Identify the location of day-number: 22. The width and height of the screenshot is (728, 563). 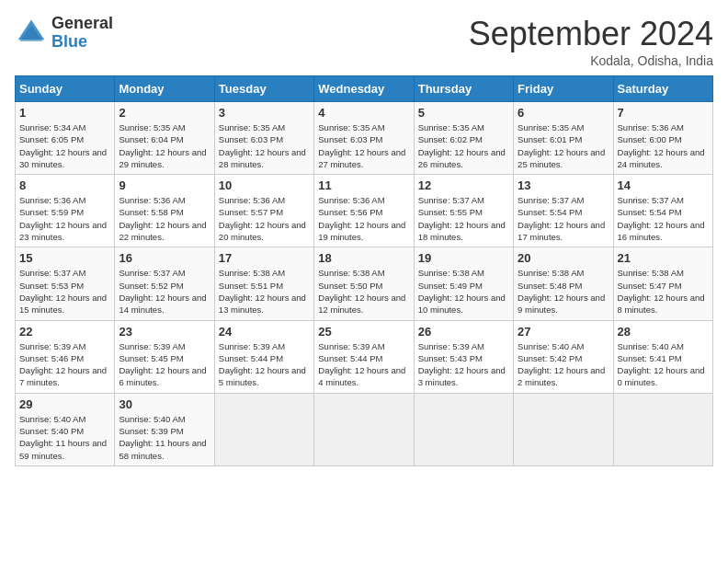
(64, 331).